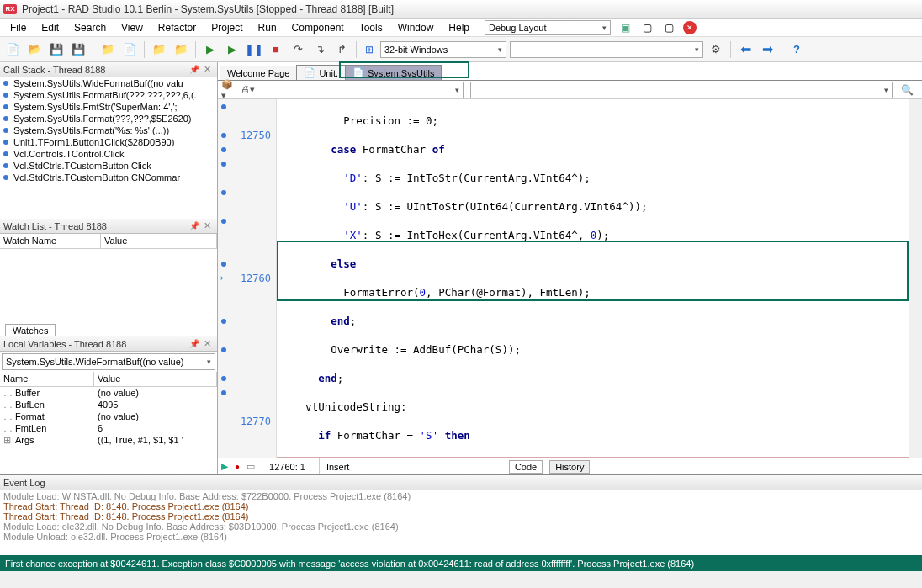  What do you see at coordinates (109, 428) in the screenshot?
I see `locals-row: …FmtLen6` at bounding box center [109, 428].